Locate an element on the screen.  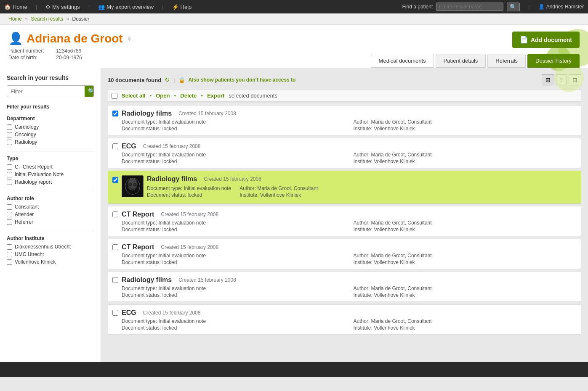
doc-3-thumbnail is located at coordinates (133, 186).